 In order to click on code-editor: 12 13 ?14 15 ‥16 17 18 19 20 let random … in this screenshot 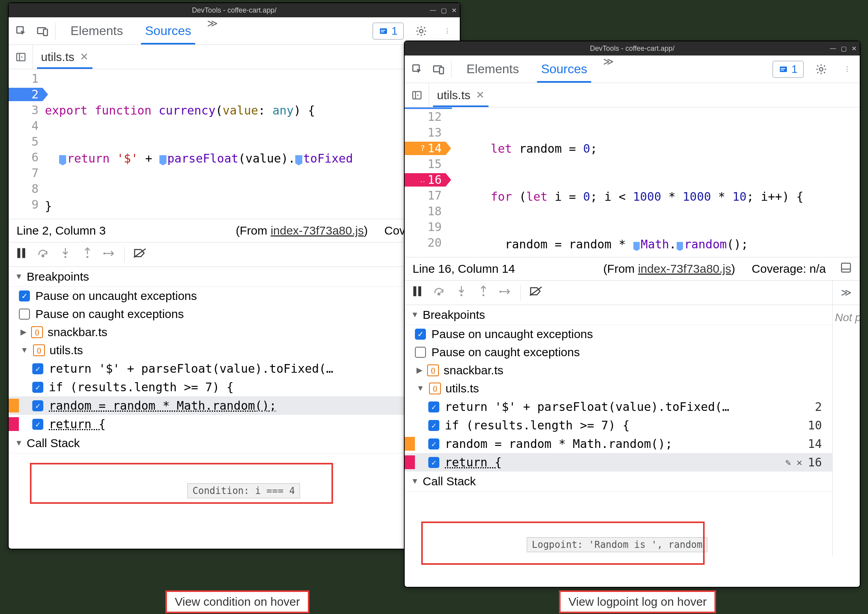, I will do `click(632, 182)`.